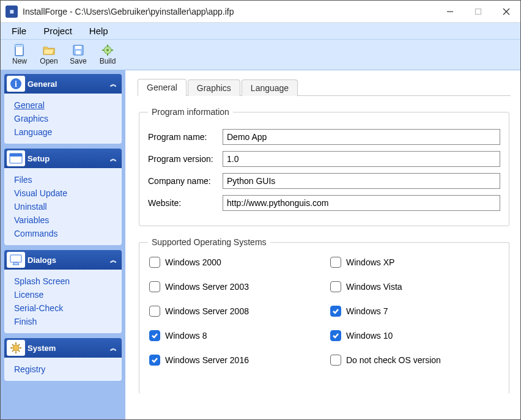 This screenshot has height=420, width=521. What do you see at coordinates (234, 360) in the screenshot?
I see `os-checkbox-8: Windows Server 2016` at bounding box center [234, 360].